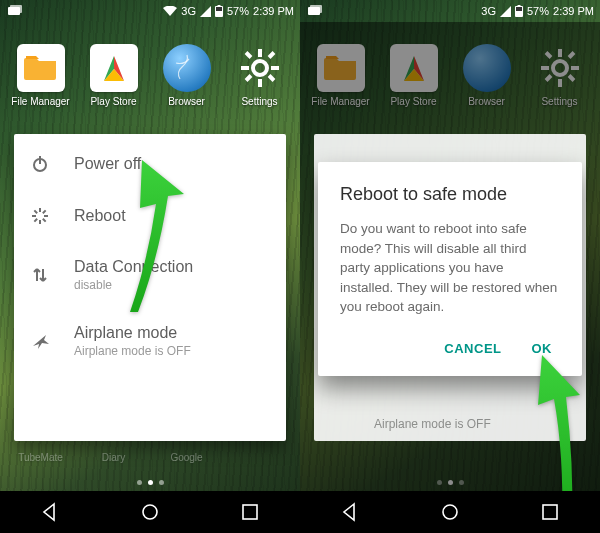 This screenshot has width=600, height=533. What do you see at coordinates (40, 341) in the screenshot?
I see `airplane-icon` at bounding box center [40, 341].